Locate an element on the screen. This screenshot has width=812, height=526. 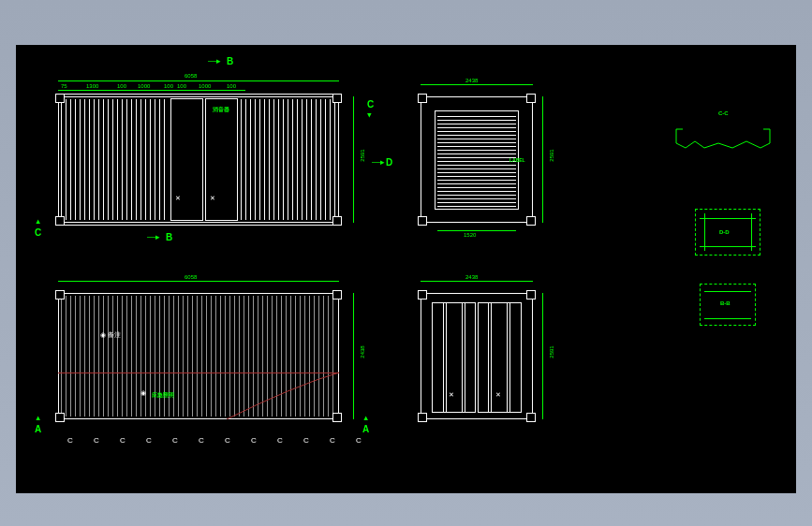
curve-line is located at coordinates (199, 356).